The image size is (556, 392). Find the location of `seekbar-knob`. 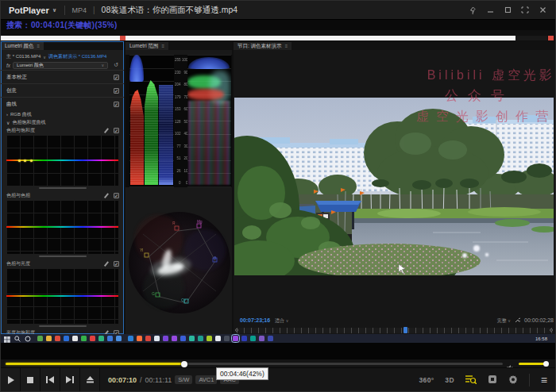

seekbar-knob is located at coordinates (184, 364).